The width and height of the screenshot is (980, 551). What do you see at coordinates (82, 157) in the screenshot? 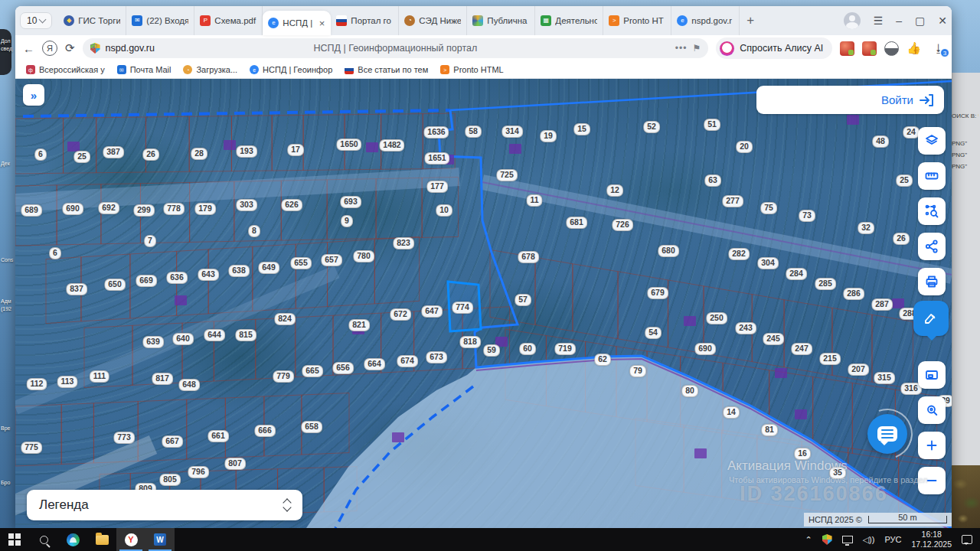
I see `parcel-label-25: 25` at bounding box center [82, 157].